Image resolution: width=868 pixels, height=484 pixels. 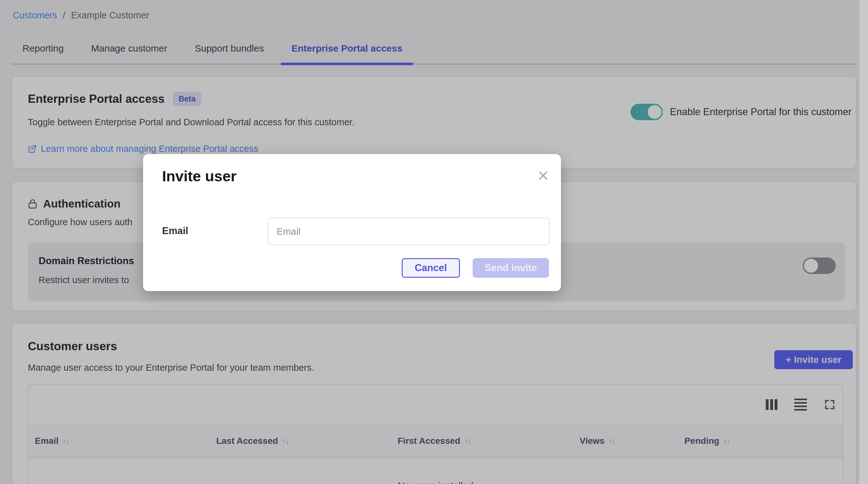 What do you see at coordinates (864, 242) in the screenshot?
I see `page-scrollbar` at bounding box center [864, 242].